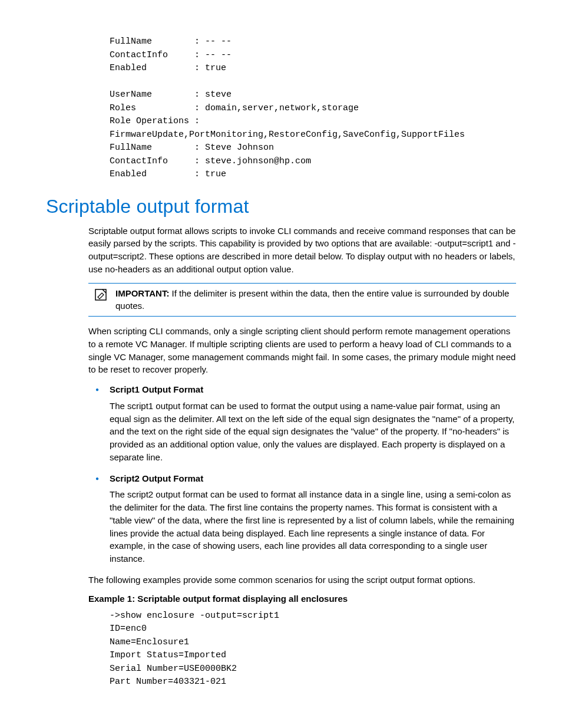 The height and width of the screenshot is (728, 562). What do you see at coordinates (302, 580) in the screenshot?
I see `examples-intro: The following examples provide some comm…` at bounding box center [302, 580].